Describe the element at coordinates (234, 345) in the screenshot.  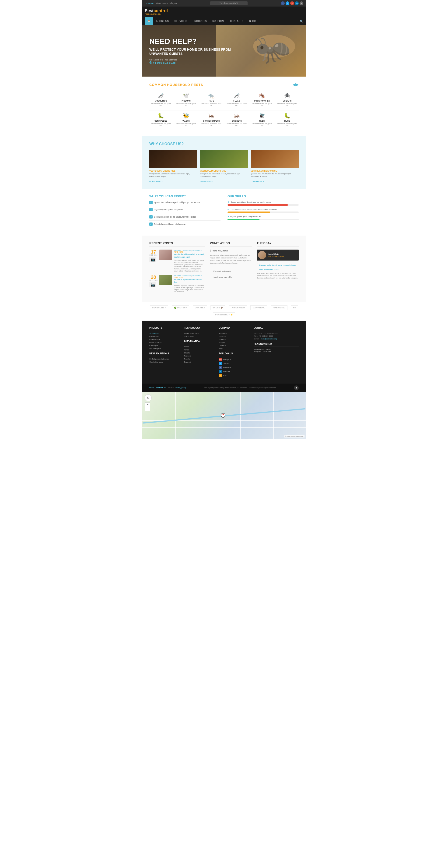
I see `footer-link-contacts: Contacts` at that location.